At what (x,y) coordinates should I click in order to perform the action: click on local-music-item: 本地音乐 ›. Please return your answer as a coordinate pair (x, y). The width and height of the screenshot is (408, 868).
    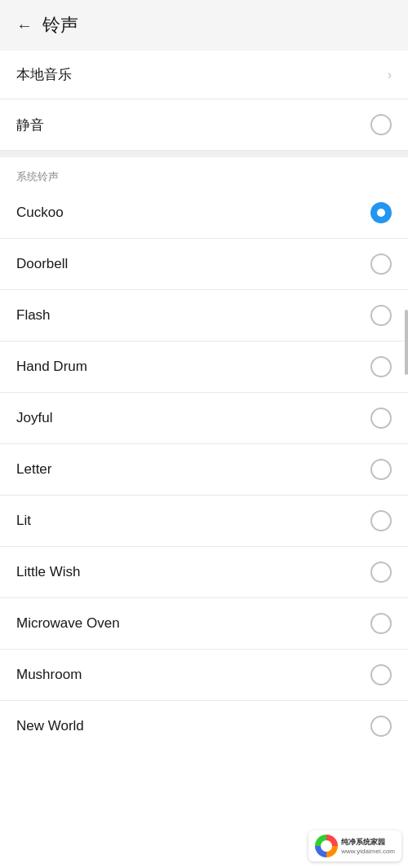
    Looking at the image, I should click on (204, 75).